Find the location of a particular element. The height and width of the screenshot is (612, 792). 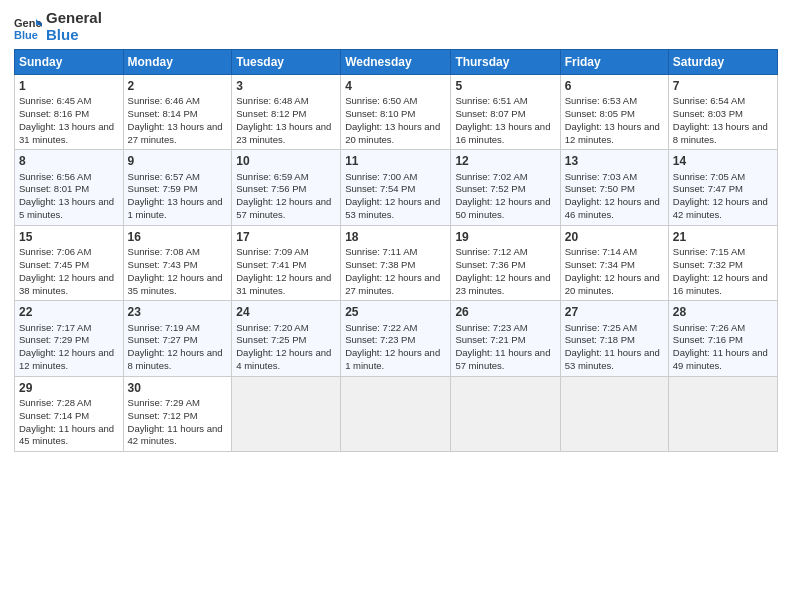

sunset-text: Sunset: 7:23 PM is located at coordinates (380, 340).